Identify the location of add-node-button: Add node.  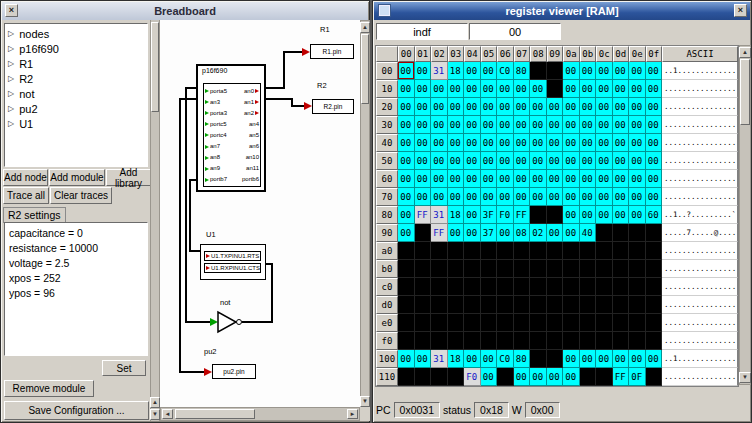
(26, 178).